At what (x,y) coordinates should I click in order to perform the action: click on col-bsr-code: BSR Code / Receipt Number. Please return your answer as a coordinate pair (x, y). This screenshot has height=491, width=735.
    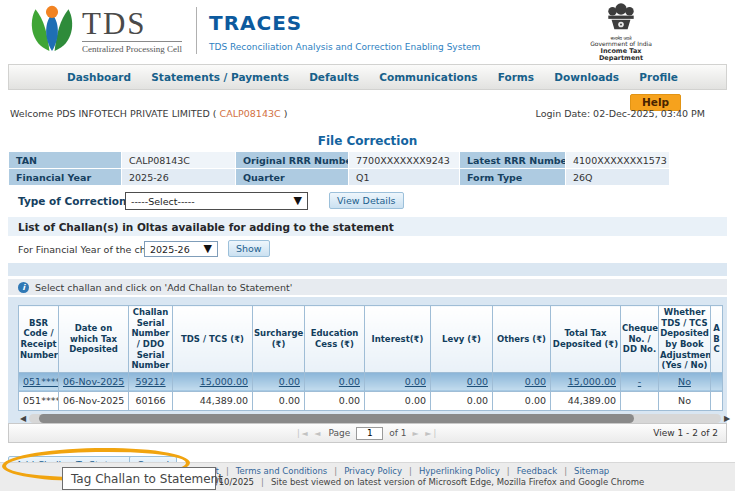
    Looking at the image, I should click on (39, 340).